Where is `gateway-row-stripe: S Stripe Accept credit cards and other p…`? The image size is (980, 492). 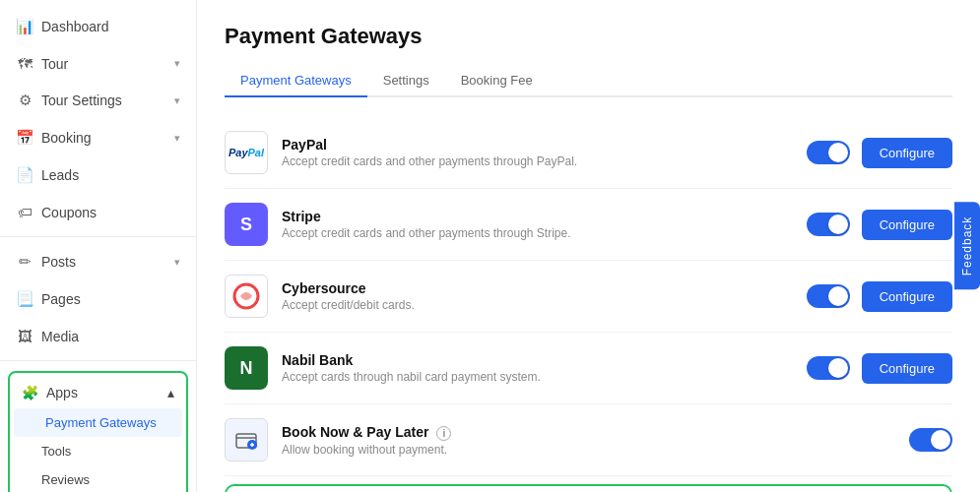
gateway-row-stripe: S Stripe Accept credit cards and other p… is located at coordinates (589, 224).